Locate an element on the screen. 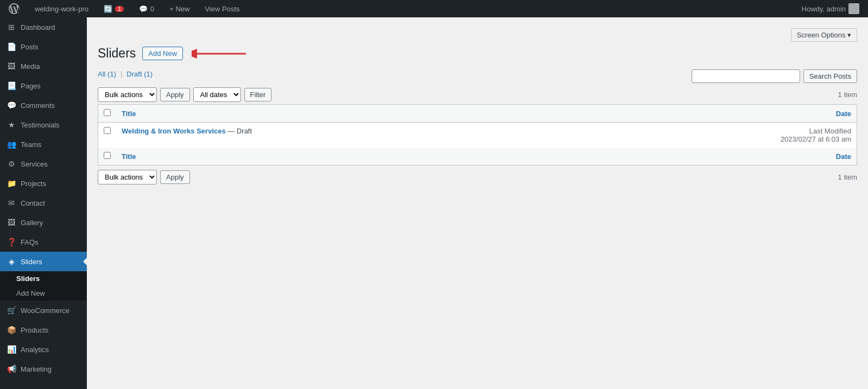 This screenshot has width=868, height=389. view-posts-item: View Posts is located at coordinates (222, 9).